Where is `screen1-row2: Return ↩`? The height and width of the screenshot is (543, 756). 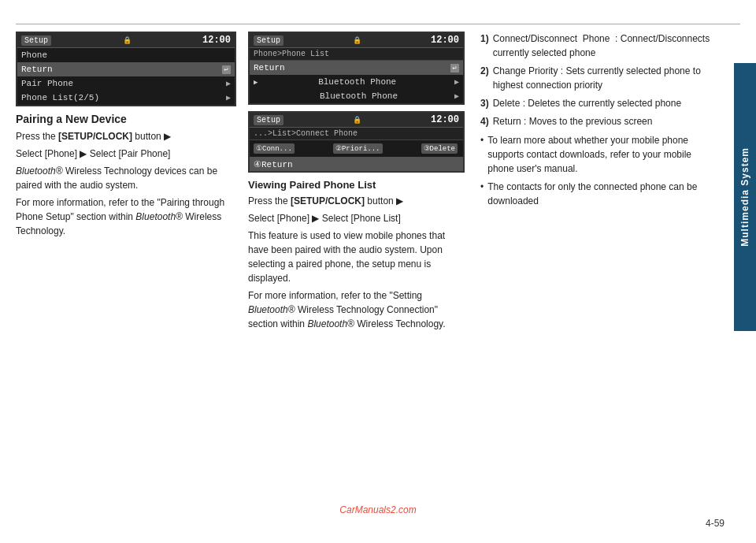
screen1-row2: Return ↩ is located at coordinates (126, 69).